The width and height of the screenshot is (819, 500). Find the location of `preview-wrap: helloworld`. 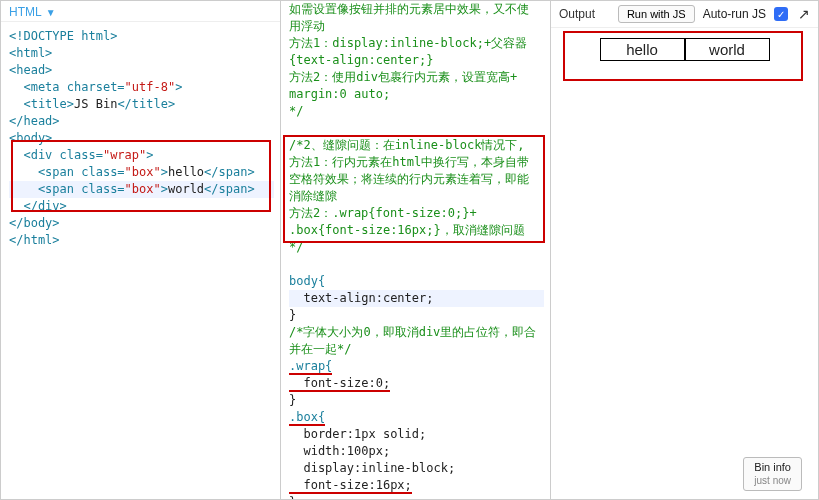

preview-wrap: helloworld is located at coordinates (684, 50).